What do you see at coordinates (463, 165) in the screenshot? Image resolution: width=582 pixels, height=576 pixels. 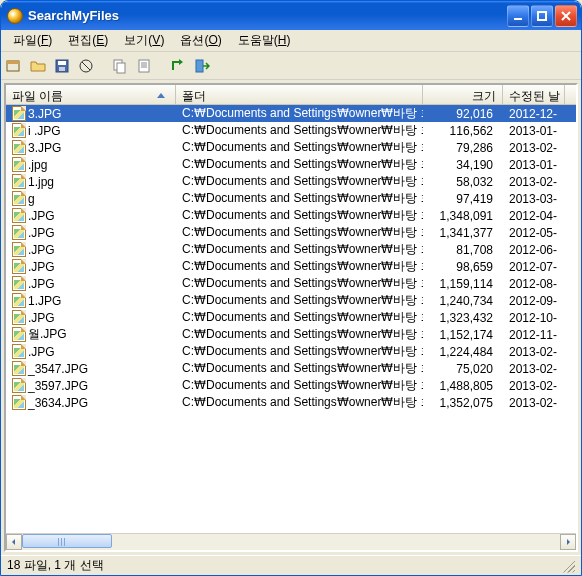 I see `file-size: 34,190` at bounding box center [463, 165].